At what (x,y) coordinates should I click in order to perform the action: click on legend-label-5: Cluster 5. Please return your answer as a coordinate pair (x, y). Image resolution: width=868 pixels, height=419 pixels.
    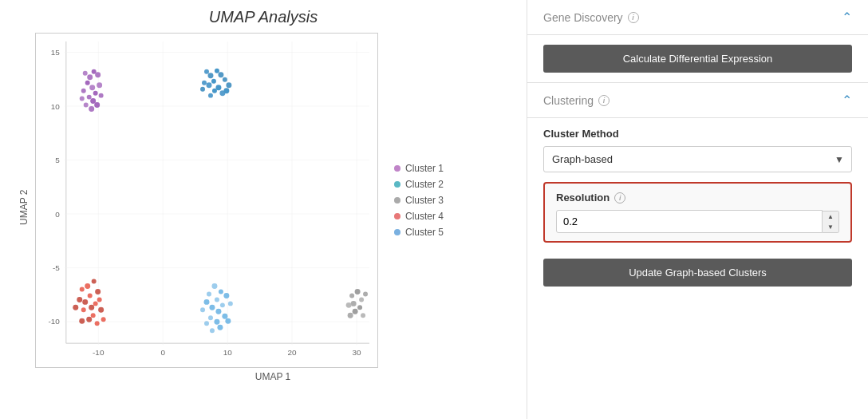
    Looking at the image, I should click on (424, 232).